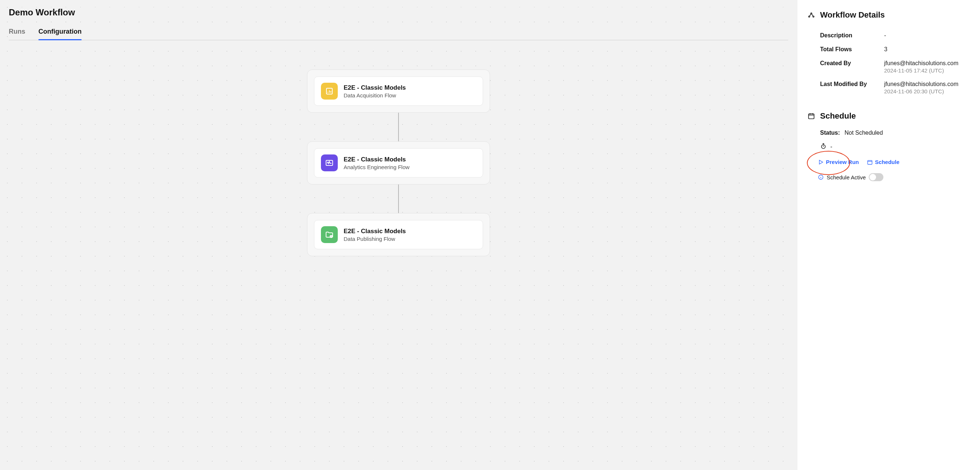 The height and width of the screenshot is (470, 980). Describe the element at coordinates (399, 234) in the screenshot. I see `flow-node: E2E - Classic Models Data Publishing Flo…` at that location.